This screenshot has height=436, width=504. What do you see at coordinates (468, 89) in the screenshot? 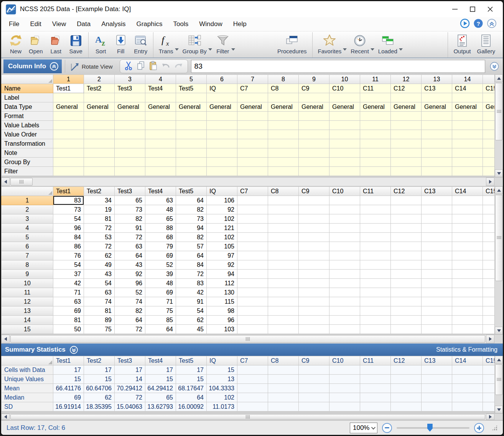
I see `column-info-cell: C14` at bounding box center [468, 89].